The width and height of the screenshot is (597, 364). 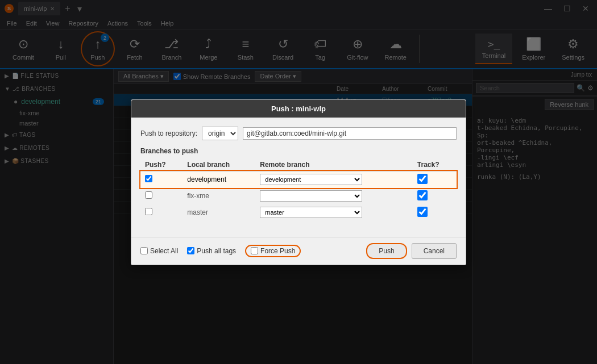 I want to click on push-development-checkbox, so click(x=149, y=178).